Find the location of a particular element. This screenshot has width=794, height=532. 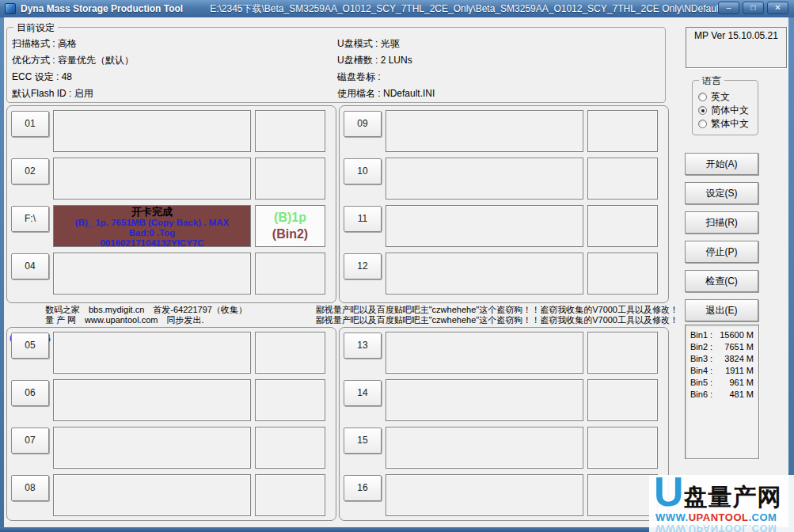

exit-button: 退出(E) is located at coordinates (722, 310).